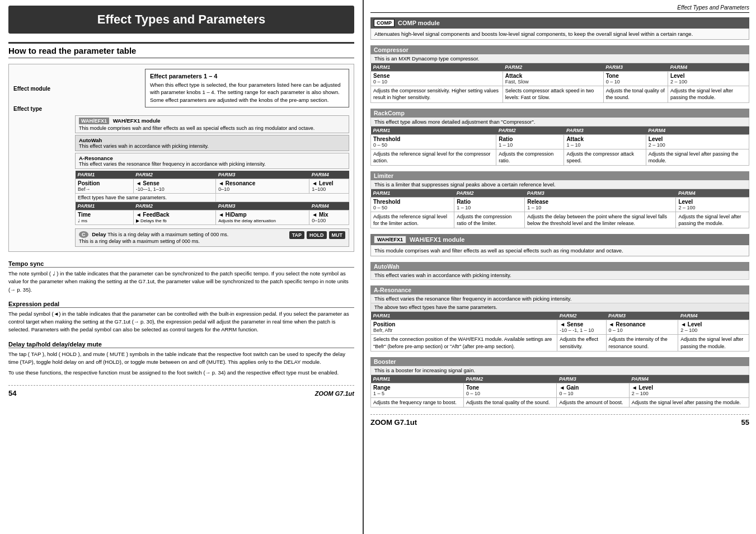 The height and width of the screenshot is (534, 756). Describe the element at coordinates (212, 198) in the screenshot. I see `left-param-table: PARM1 PARM2 PARM3 PARM4 PositionBef→ ◄ S…` at that location.